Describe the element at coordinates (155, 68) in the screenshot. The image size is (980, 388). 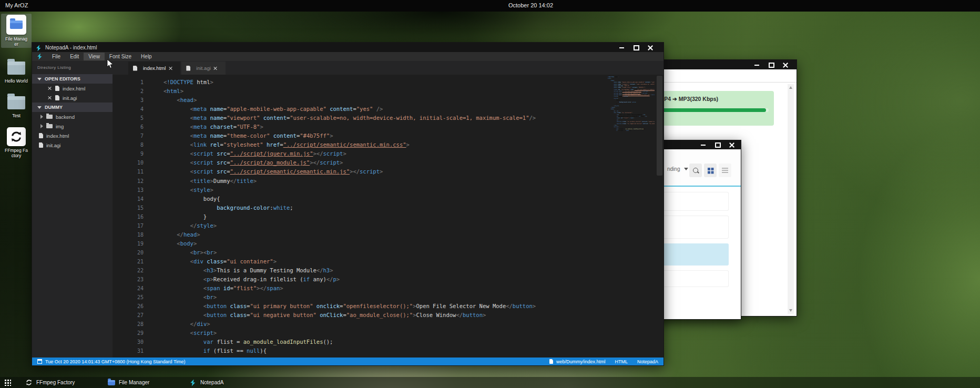
I see `tab-index-html: index.html` at that location.